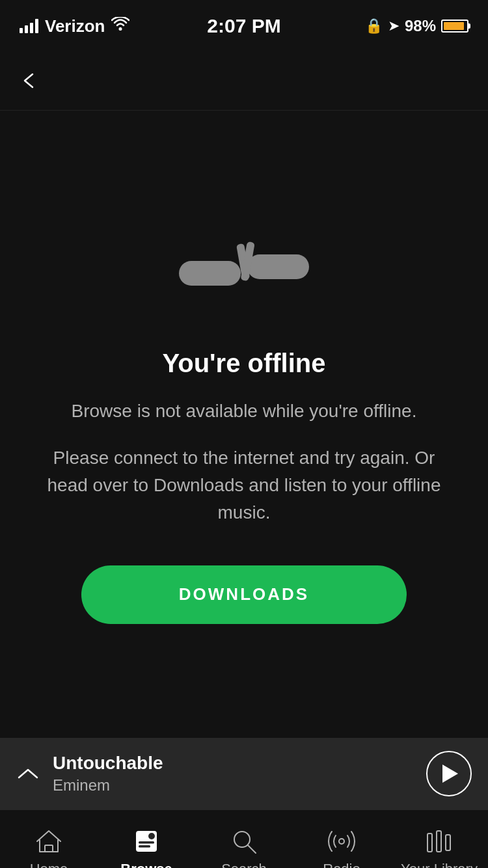 Image resolution: width=488 pixels, height=868 pixels. What do you see at coordinates (146, 865) in the screenshot?
I see `browse-label: Browse` at bounding box center [146, 865].